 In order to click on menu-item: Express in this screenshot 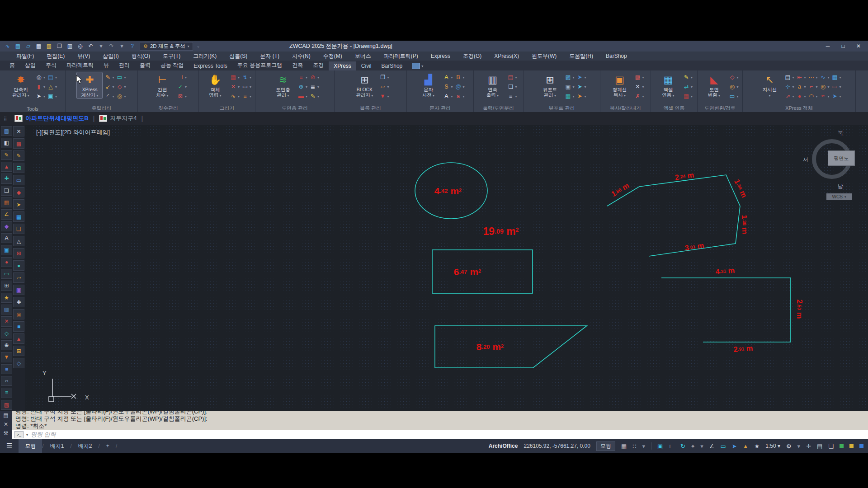, I will do `click(440, 56)`.